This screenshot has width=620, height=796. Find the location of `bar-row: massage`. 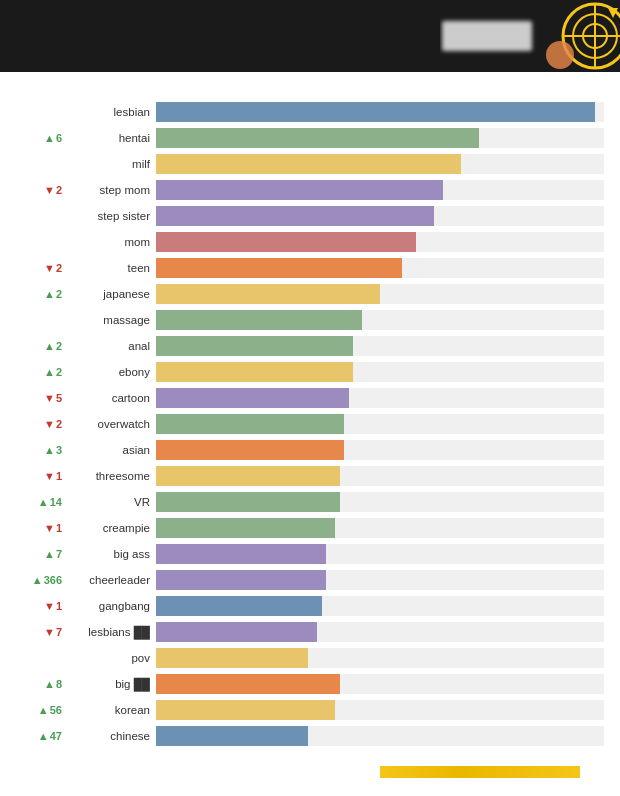

bar-row: massage is located at coordinates (335, 320).